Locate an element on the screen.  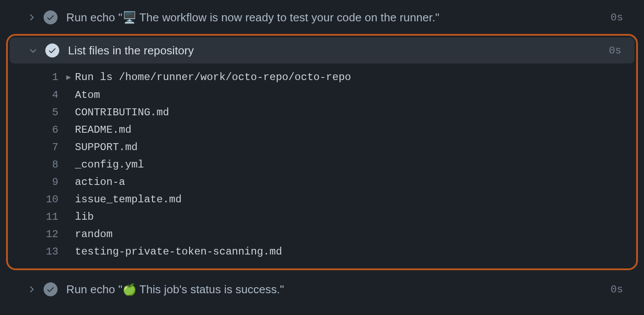
log-line: 8 _config.yml is located at coordinates (322, 165).